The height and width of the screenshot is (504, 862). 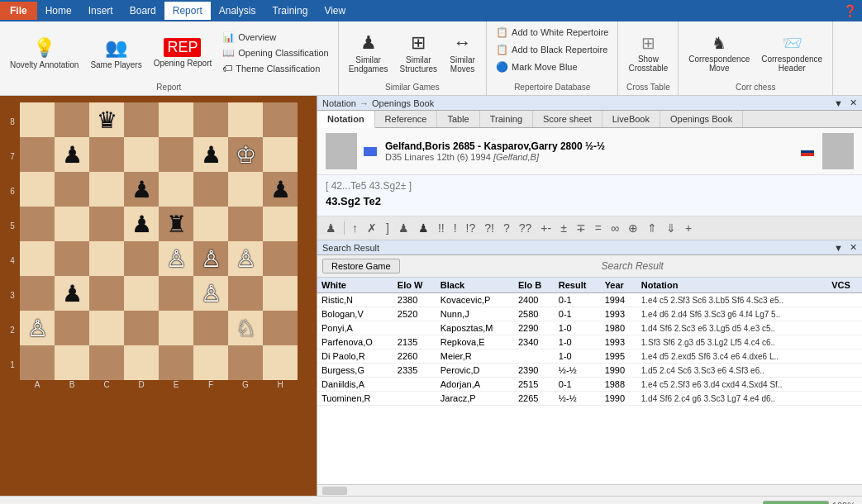 What do you see at coordinates (183, 53) in the screenshot?
I see `opening-report-btn: REP Opening Report` at bounding box center [183, 53].